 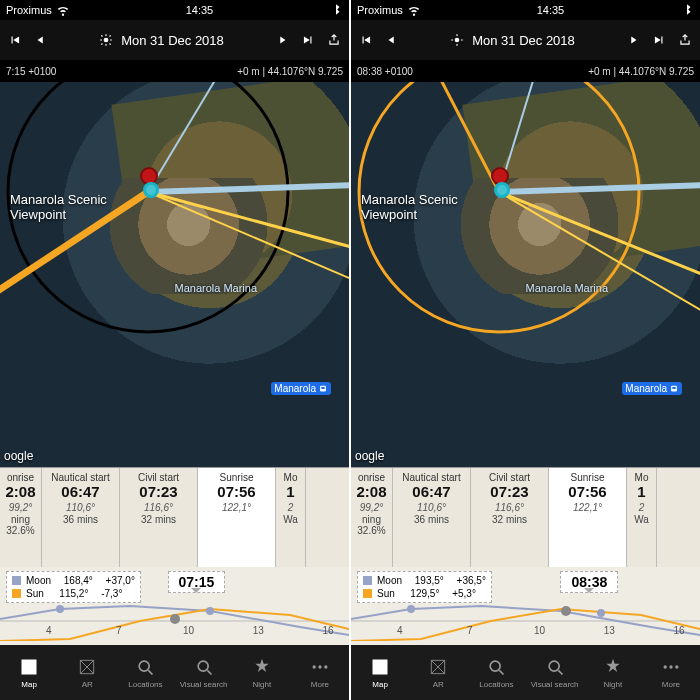 What do you see at coordinates (172, 40) in the screenshot?
I see `date-label: Mon 31 Dec 2018` at bounding box center [172, 40].